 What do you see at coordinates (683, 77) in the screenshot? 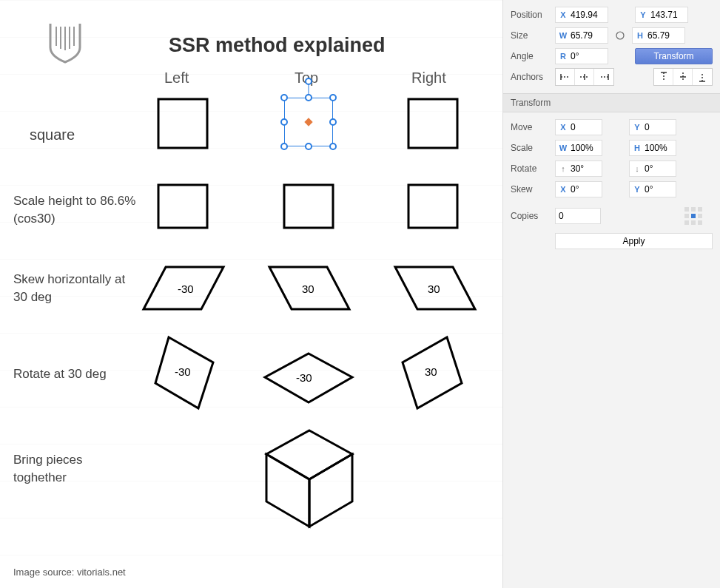
I see `anchor-v-group` at bounding box center [683, 77].